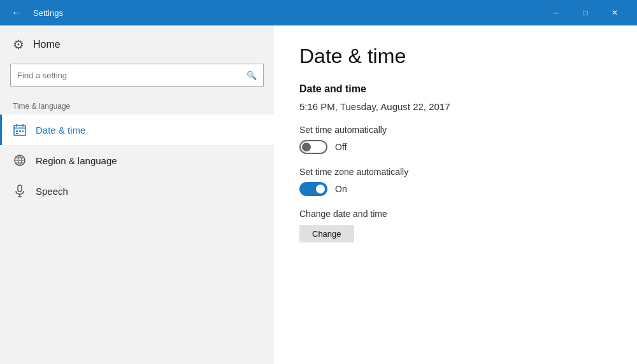 The image size is (637, 364). I want to click on change-button: Change, so click(327, 234).